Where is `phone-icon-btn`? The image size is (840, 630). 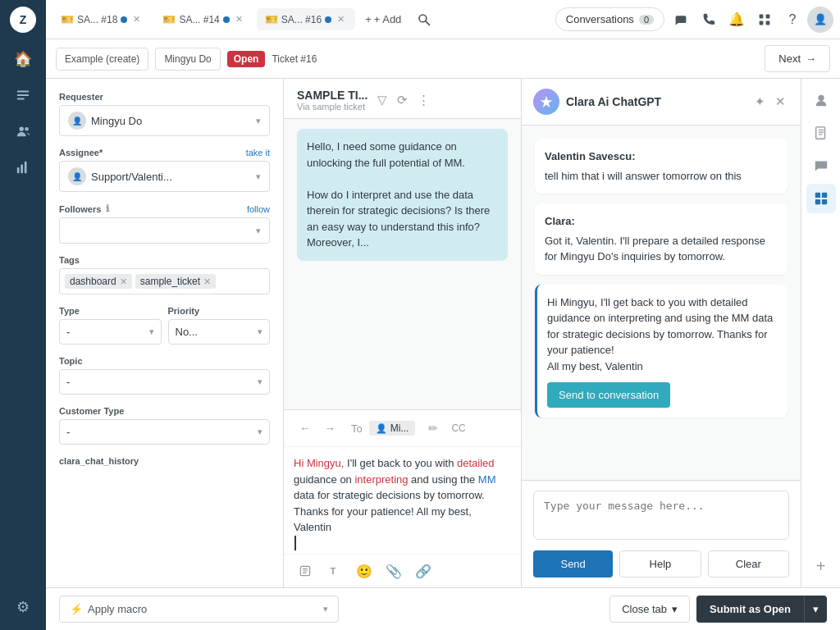
phone-icon-btn is located at coordinates (709, 20).